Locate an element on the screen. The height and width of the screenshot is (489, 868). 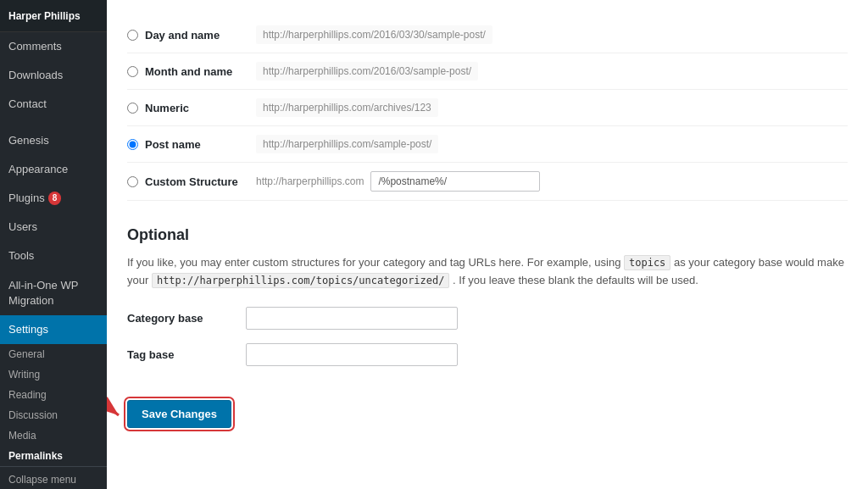
numeric-label: Numeric is located at coordinates (186, 108).